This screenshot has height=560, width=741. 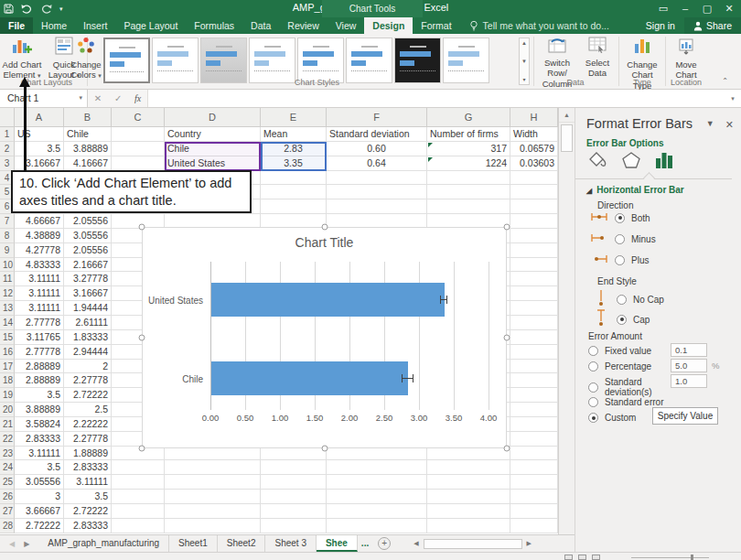 What do you see at coordinates (39, 410) in the screenshot?
I see `cell-A20: 3.88889` at bounding box center [39, 410].